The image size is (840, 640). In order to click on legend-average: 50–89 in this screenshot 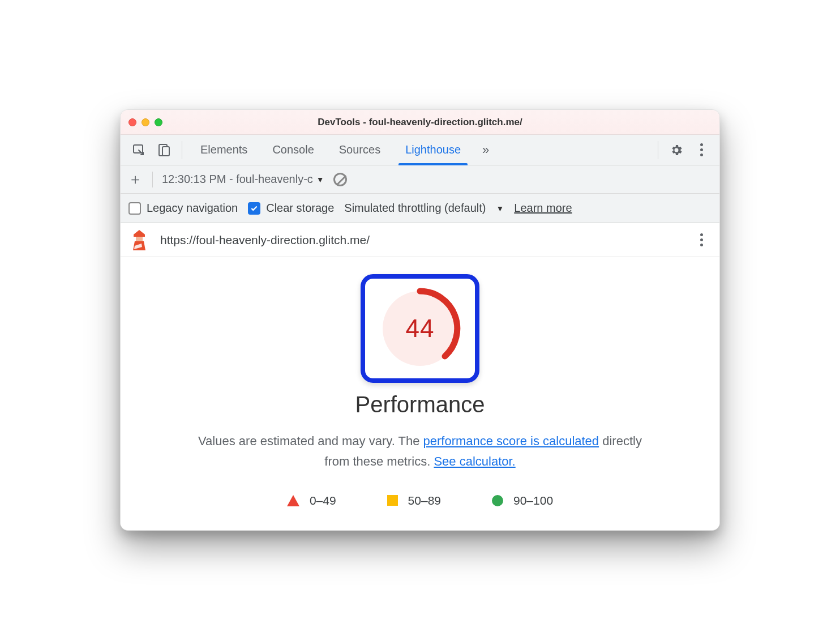, I will do `click(414, 501)`.